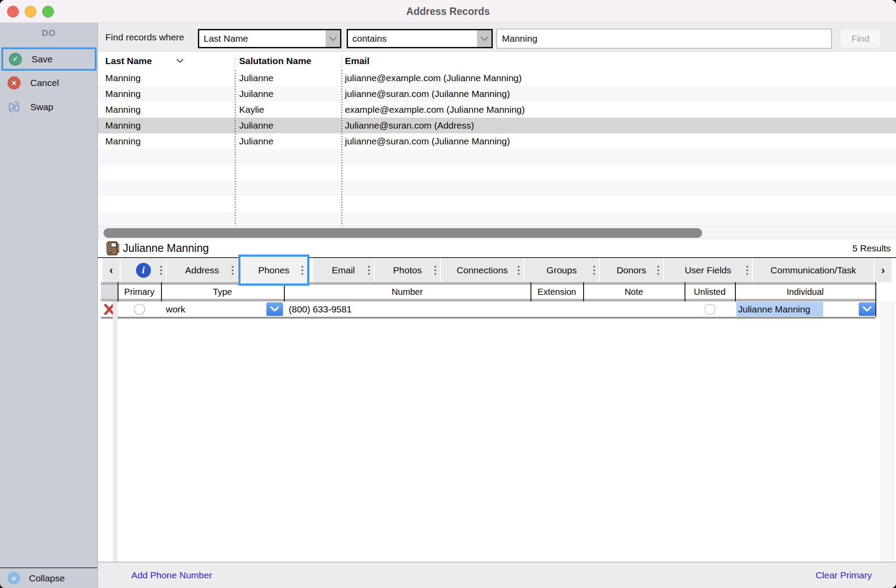 Image resolution: width=896 pixels, height=588 pixels. I want to click on tab-label: Connections, so click(483, 270).